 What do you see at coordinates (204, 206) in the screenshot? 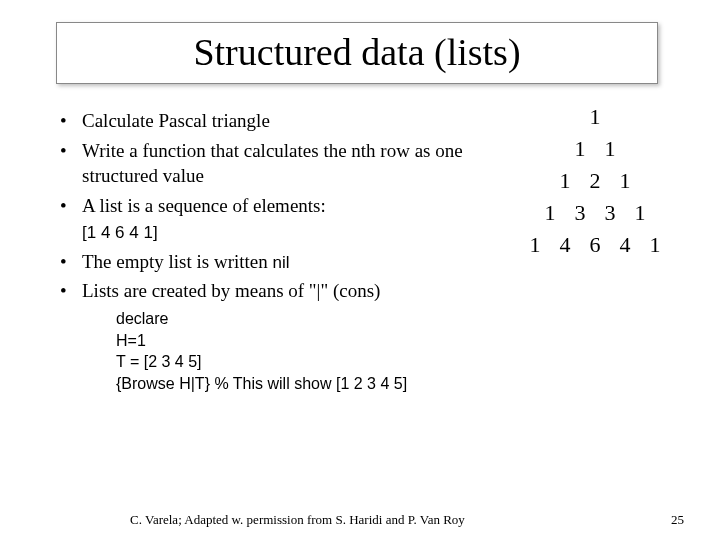
I see `bullet-text: A list is a sequence of elements:` at bounding box center [204, 206].